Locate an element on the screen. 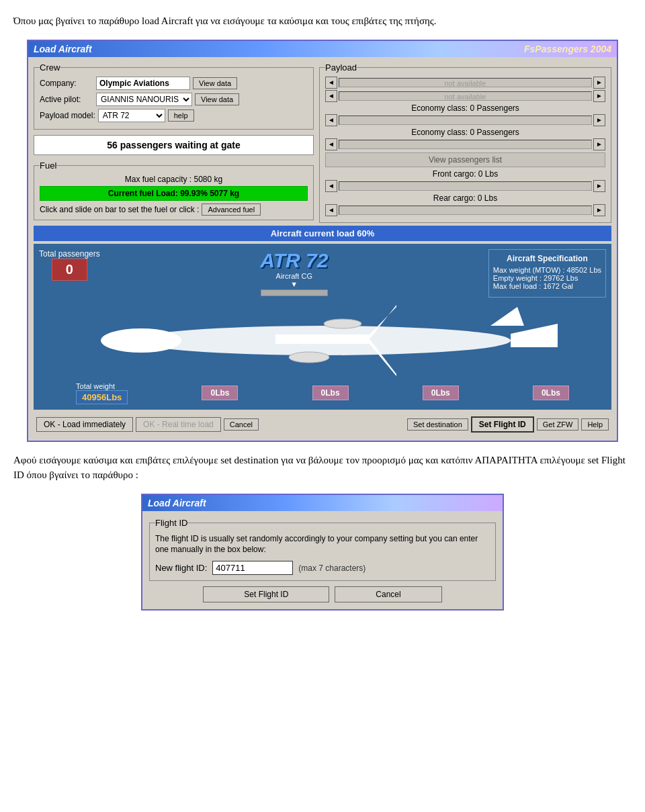 The width and height of the screenshot is (645, 812). view-data-button-1: View data is located at coordinates (215, 83).